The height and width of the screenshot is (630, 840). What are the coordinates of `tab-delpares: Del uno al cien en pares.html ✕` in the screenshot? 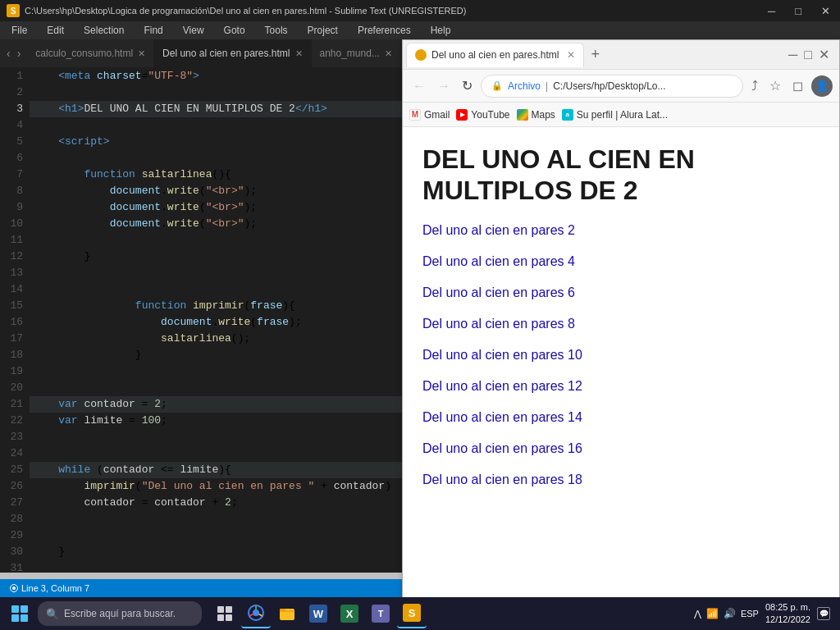 It's located at (233, 53).